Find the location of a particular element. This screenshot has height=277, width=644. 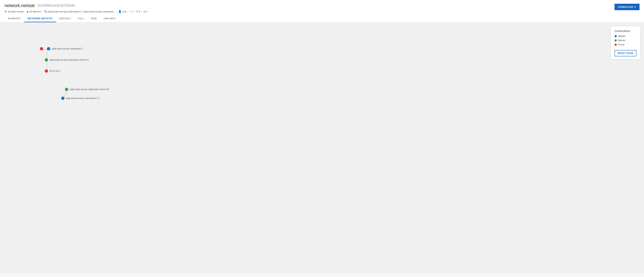

breadcrumb-targets: 🐾 daily-build-secops-saltmaster17, daily… is located at coordinates (80, 12).